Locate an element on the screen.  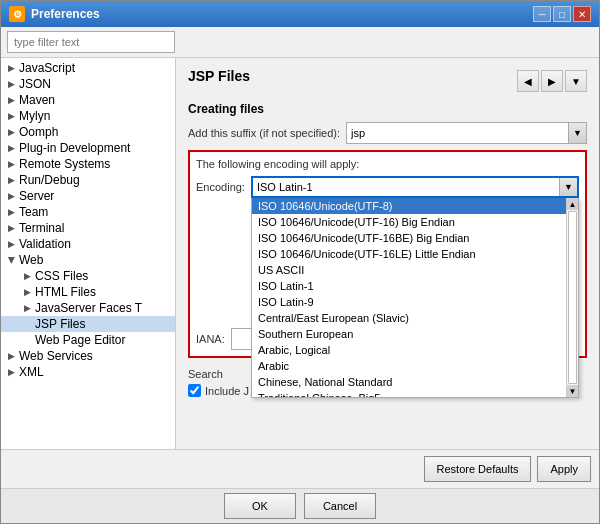
sidebar-item-css-files: CSS Files is located at coordinates (88, 276).